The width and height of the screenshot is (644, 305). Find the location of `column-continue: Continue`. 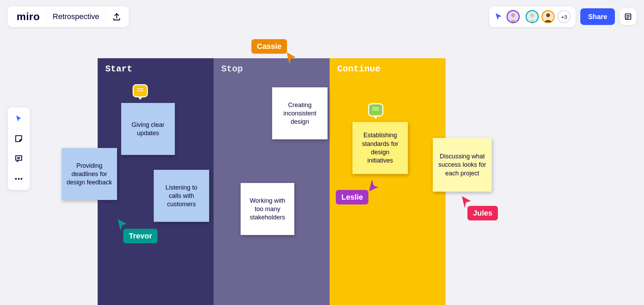

column-continue: Continue is located at coordinates (388, 182).